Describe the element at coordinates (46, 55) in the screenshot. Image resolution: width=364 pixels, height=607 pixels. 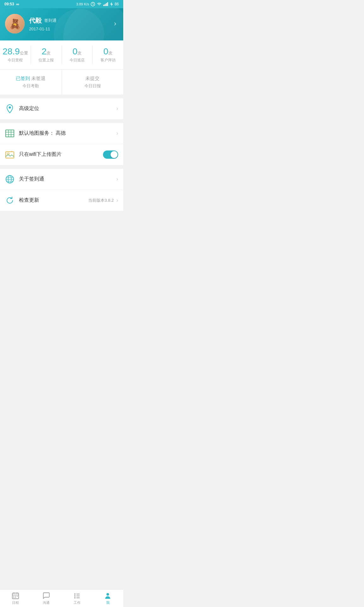
I see `stat-location-report: 2次 位置上报` at that location.